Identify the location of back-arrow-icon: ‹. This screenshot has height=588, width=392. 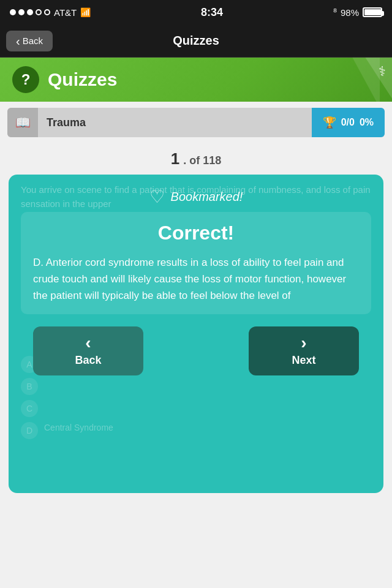
(88, 343).